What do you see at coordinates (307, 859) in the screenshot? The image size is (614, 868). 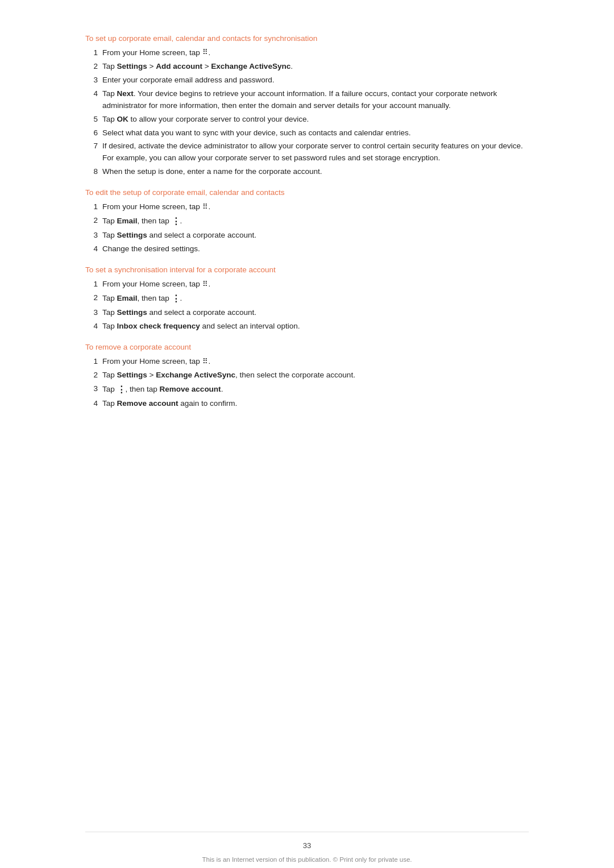 I see `footer-note: This is an Internet version of this publ…` at bounding box center [307, 859].